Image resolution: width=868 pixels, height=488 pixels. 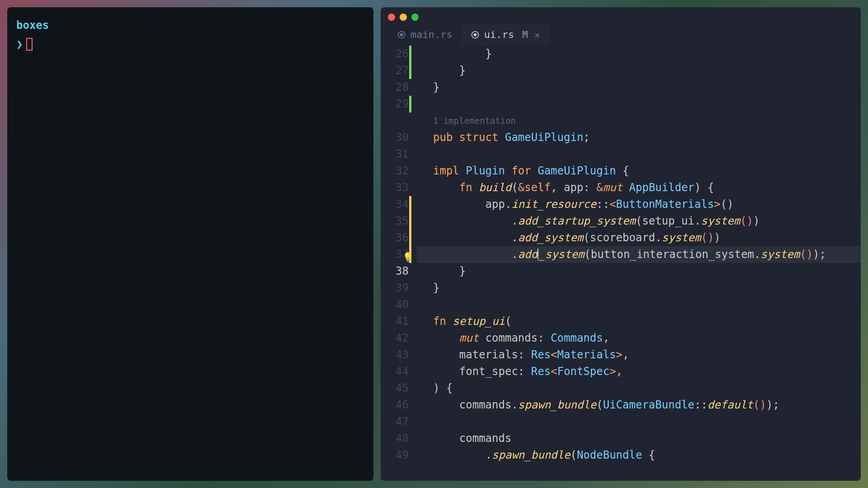 I want to click on code-line: materials: Res<Materials>,, so click(x=639, y=355).